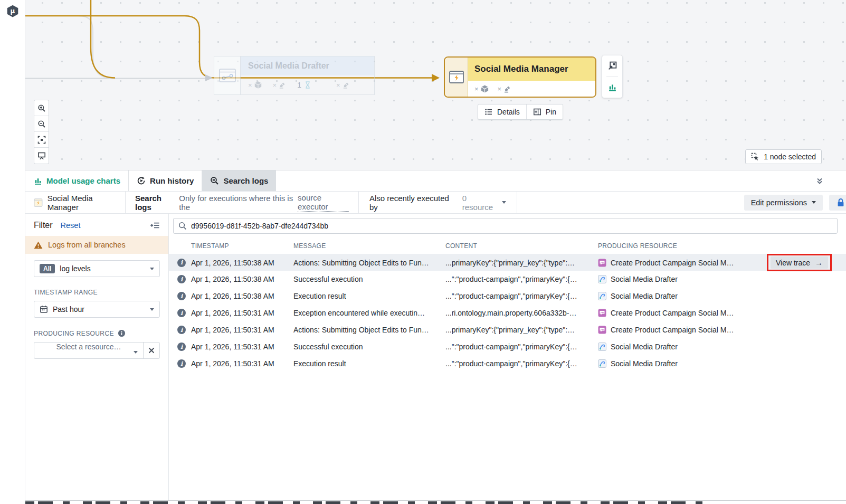  What do you see at coordinates (151, 350) in the screenshot?
I see `clear-resource-button` at bounding box center [151, 350].